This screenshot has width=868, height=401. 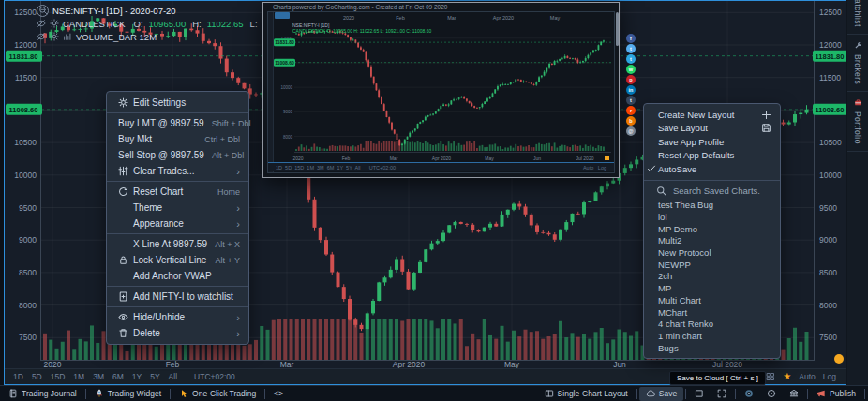 What do you see at coordinates (178, 171) in the screenshot?
I see `ctx-clear-trades: Clear Trades...›` at bounding box center [178, 171].